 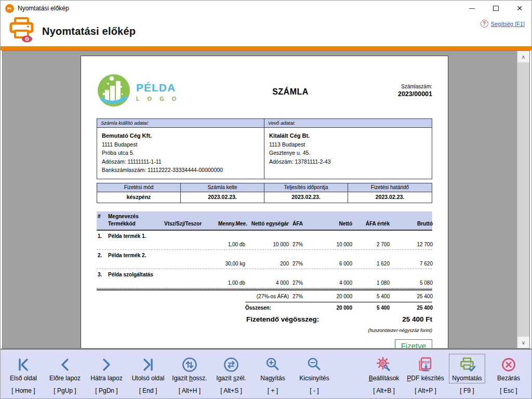 What do you see at coordinates (314, 374) in the screenshot?
I see `zoom-out-button: Kicsinyítés [ - ]` at bounding box center [314, 374].